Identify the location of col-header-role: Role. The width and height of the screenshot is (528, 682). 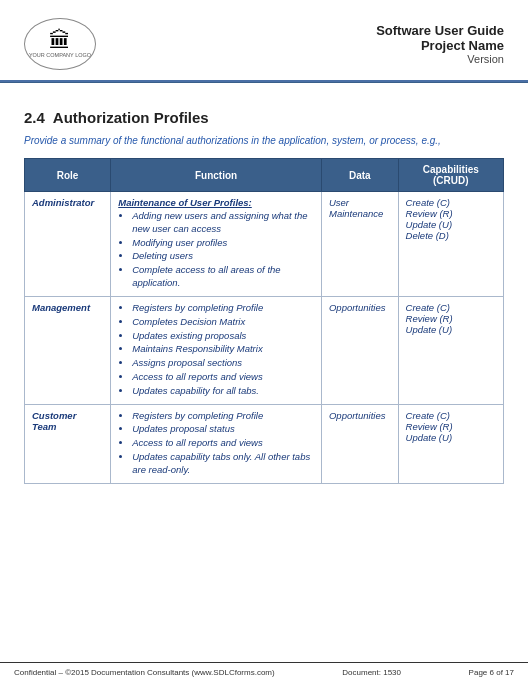
(68, 176).